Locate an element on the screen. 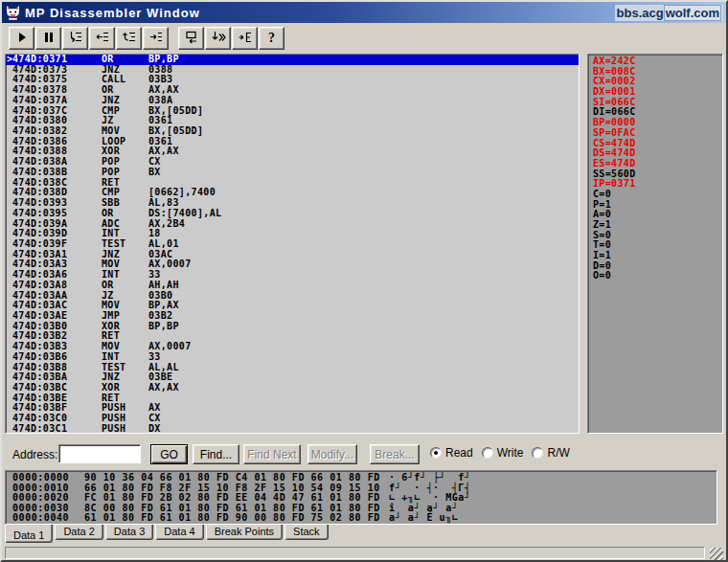 Image resolution: width=728 pixels, height=562 pixels. disassembly-line: 474D:03B2RET is located at coordinates (292, 337).